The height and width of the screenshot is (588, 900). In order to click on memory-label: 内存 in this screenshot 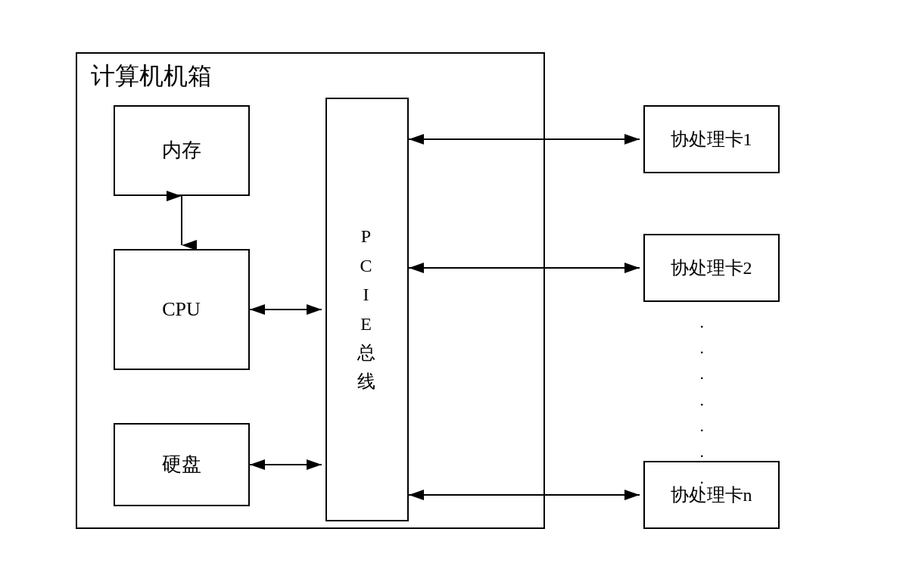, I will do `click(182, 150)`.